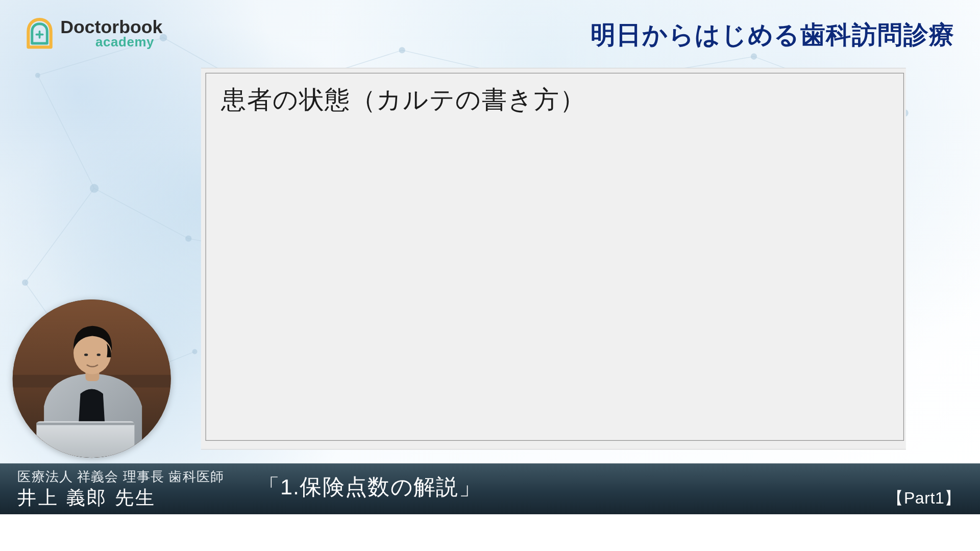 The image size is (980, 551). What do you see at coordinates (370, 487) in the screenshot?
I see `section-title: 「1.保険点数の解説」` at bounding box center [370, 487].